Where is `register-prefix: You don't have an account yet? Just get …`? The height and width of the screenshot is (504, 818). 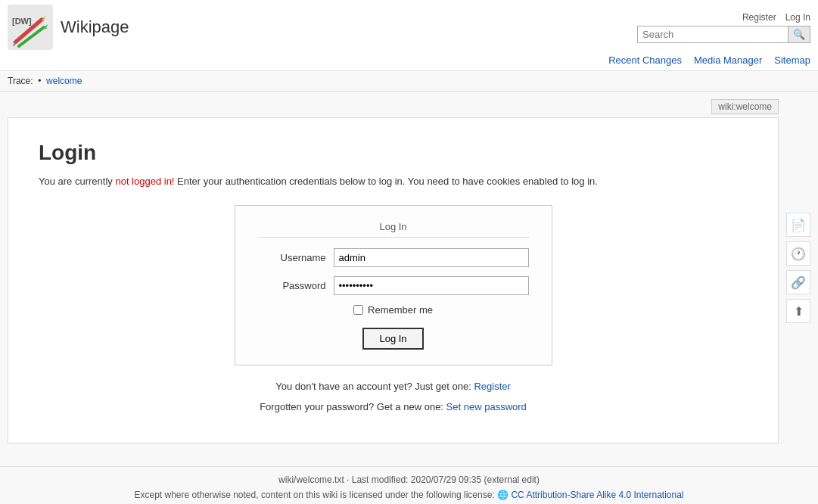 register-prefix: You don't have an account yet? Just get … is located at coordinates (375, 386).